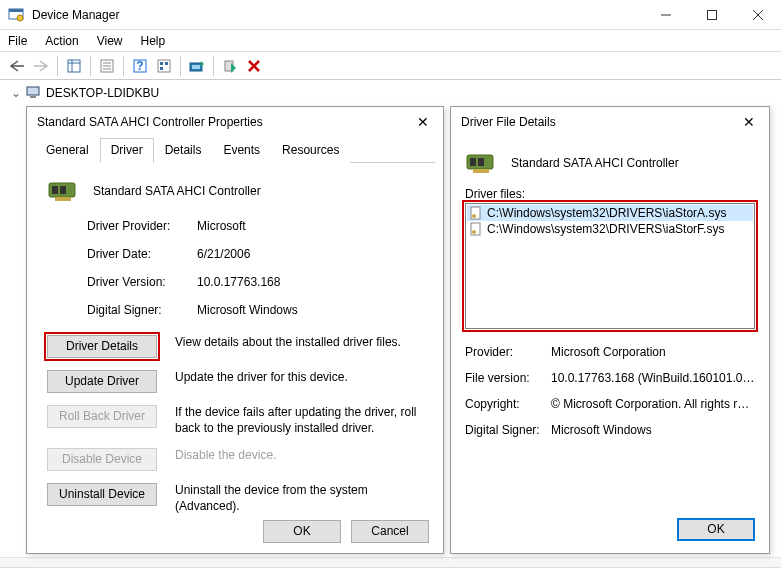 The image size is (781, 568). I want to click on tab-general: General, so click(68, 150).